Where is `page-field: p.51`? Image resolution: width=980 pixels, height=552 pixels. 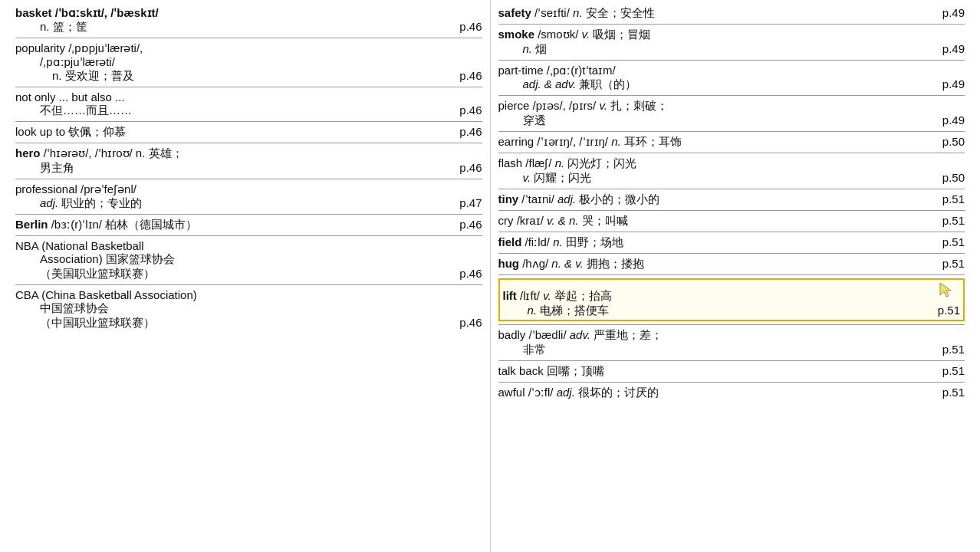
page-field: p.51 is located at coordinates (954, 242).